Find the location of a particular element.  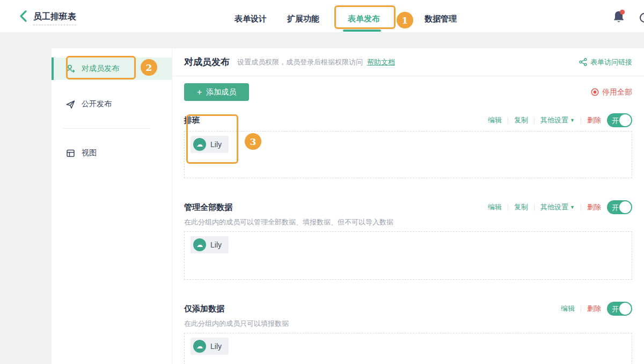

top-bar: 员工排班表 表单设计 扩展功能 表单发布 数据管理 is located at coordinates (322, 16).